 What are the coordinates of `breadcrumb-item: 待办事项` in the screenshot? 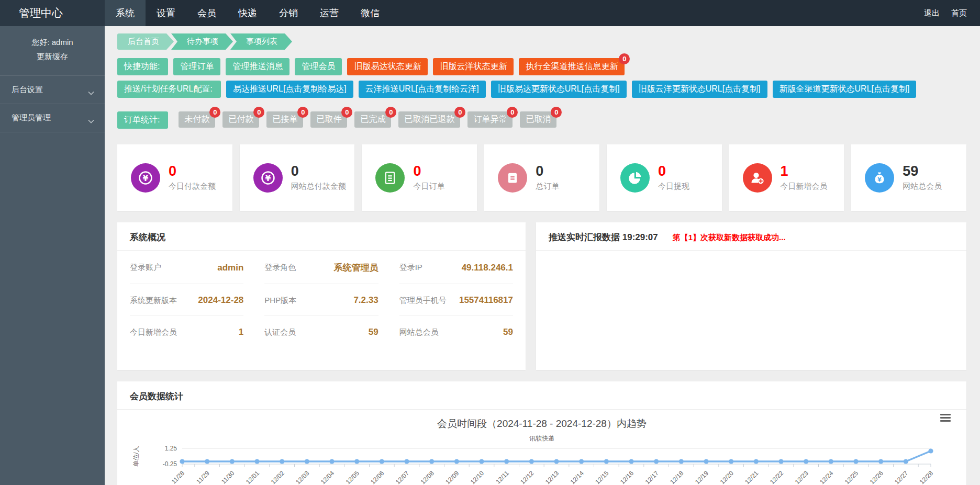 It's located at (202, 42).